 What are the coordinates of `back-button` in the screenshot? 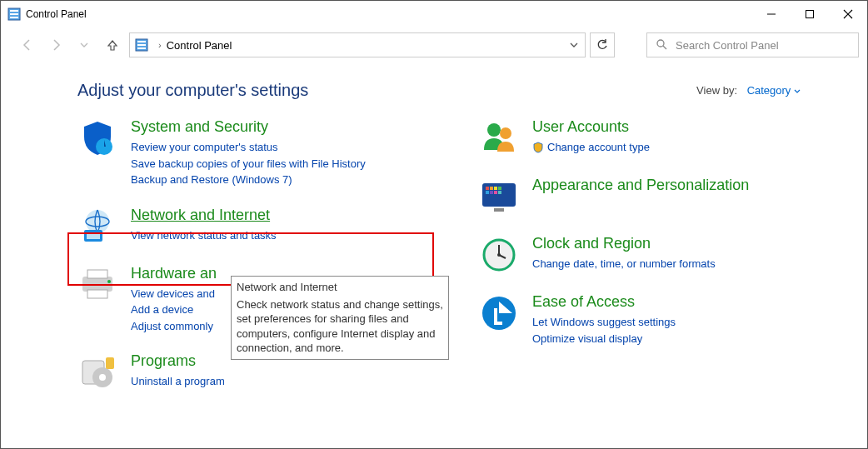 It's located at (27, 45).